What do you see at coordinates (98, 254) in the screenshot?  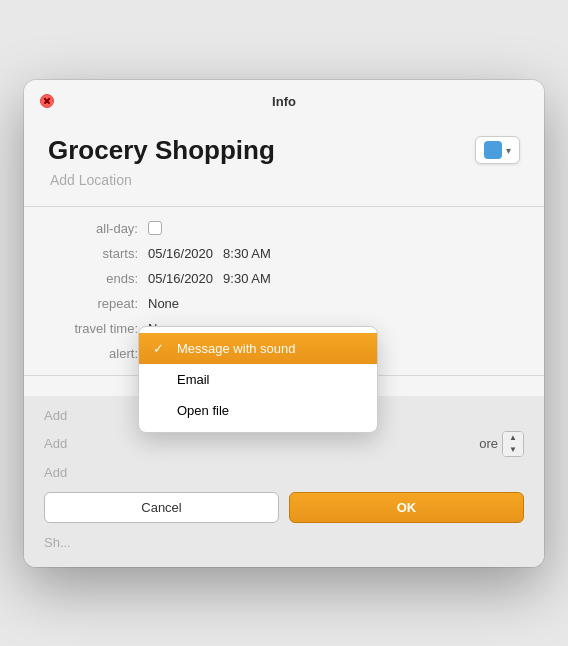 I see `starts-label: starts:` at bounding box center [98, 254].